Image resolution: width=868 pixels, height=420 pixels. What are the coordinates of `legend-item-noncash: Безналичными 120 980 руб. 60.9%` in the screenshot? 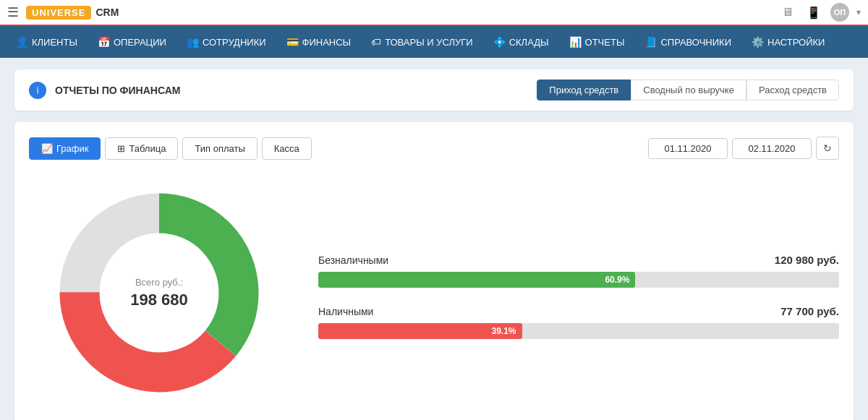 It's located at (579, 270).